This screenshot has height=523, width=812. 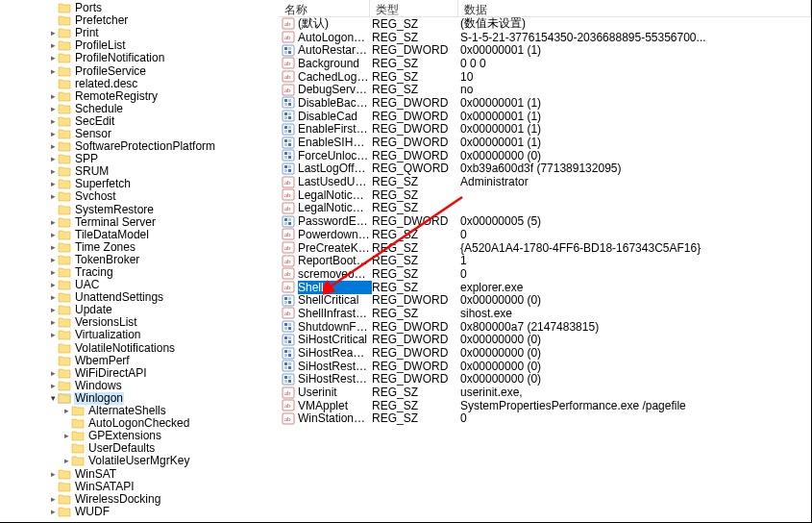 I want to click on list-row: SiHostRestartTi...REG_DWORD0x00000000 (0…, so click(x=545, y=380).